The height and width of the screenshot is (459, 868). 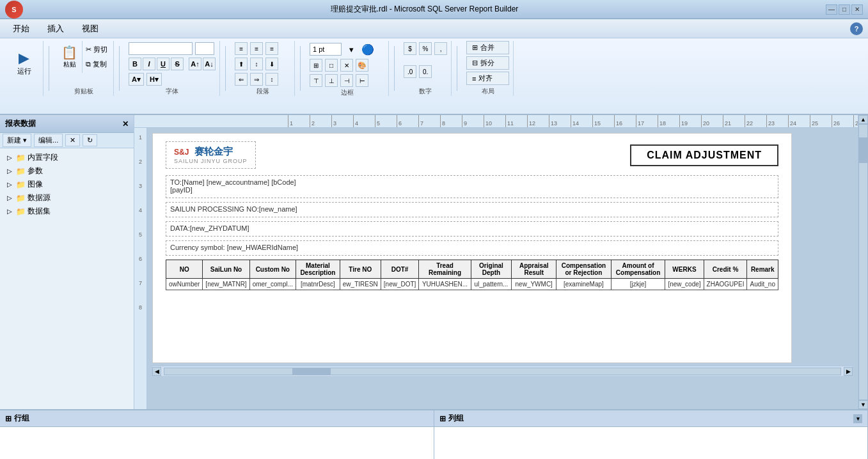 I want to click on ruler-mark: 20, so click(x=712, y=121).